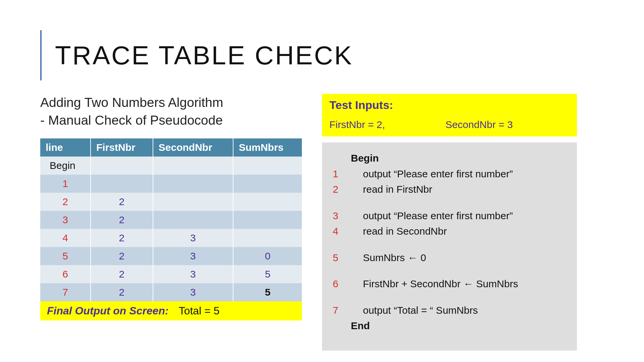  Describe the element at coordinates (204, 56) in the screenshot. I see `page-title: TRACE TABLE CHECK` at that location.